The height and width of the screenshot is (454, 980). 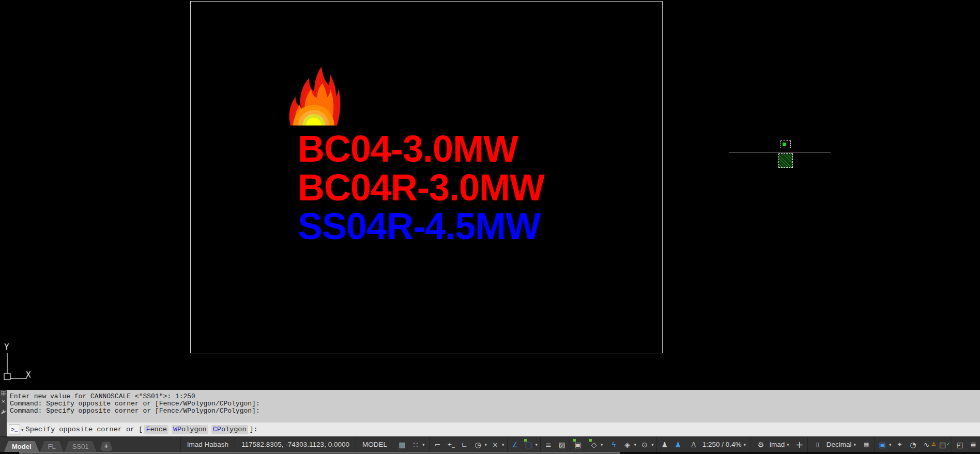 I want to click on new-layout-button: +, so click(x=106, y=446).